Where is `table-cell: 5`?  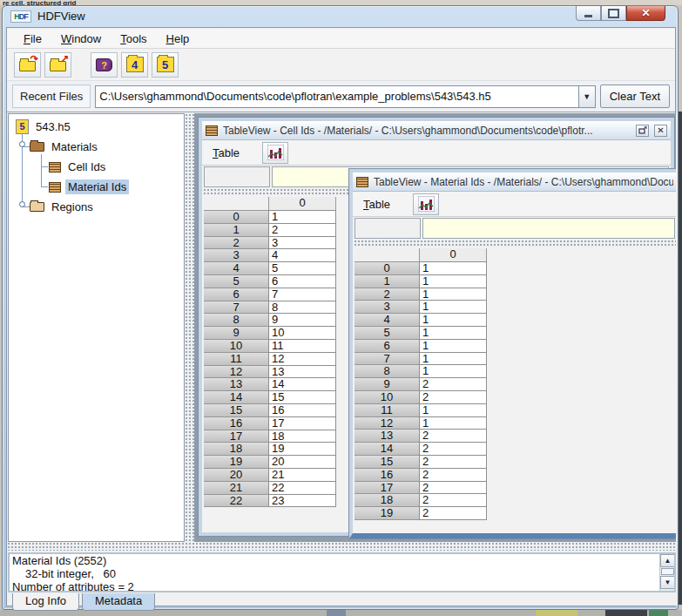
table-cell: 5 is located at coordinates (302, 268).